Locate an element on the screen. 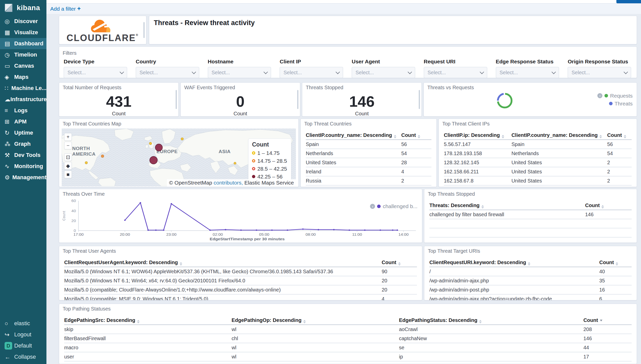 Image resolution: width=641 pixels, height=364 pixels. sidebar-item-machine-le: ∷Machine Le... is located at coordinates (23, 88).